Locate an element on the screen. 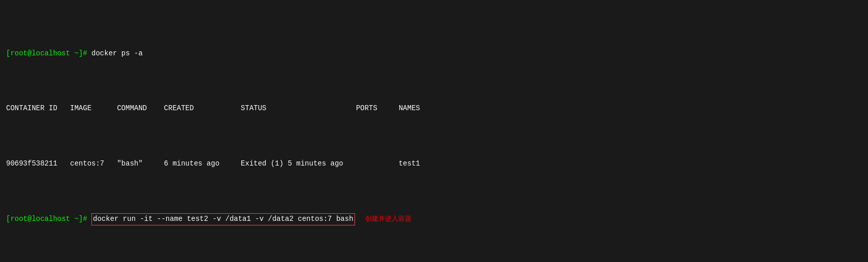  cmd-4-boxed: docker run -it --name test2 -v /data1 -v… is located at coordinates (223, 219).